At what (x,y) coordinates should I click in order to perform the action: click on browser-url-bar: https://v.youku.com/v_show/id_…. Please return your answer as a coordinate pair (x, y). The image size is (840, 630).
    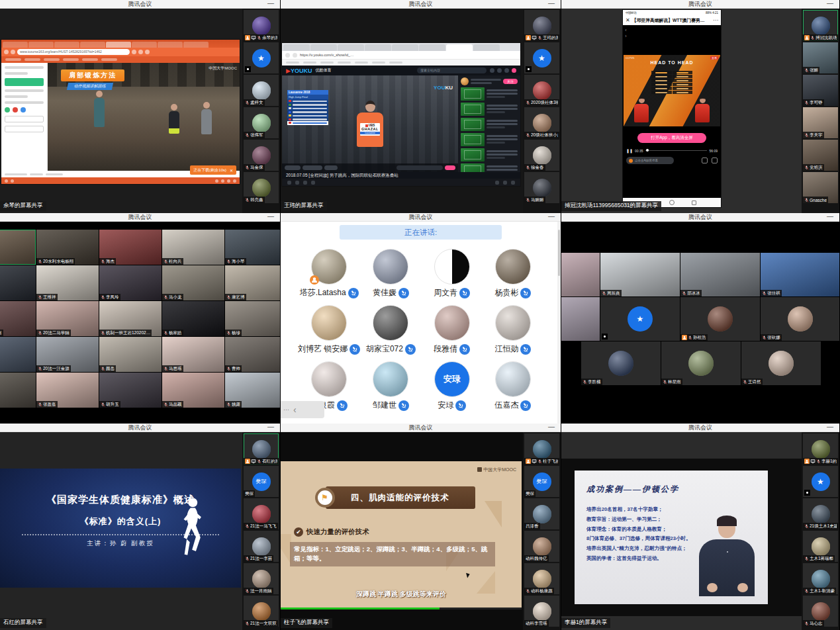
    Looking at the image, I should click on (401, 56).